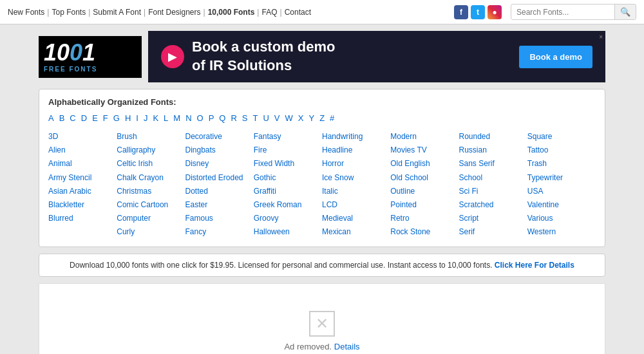  I want to click on cat-western: Western, so click(562, 232).